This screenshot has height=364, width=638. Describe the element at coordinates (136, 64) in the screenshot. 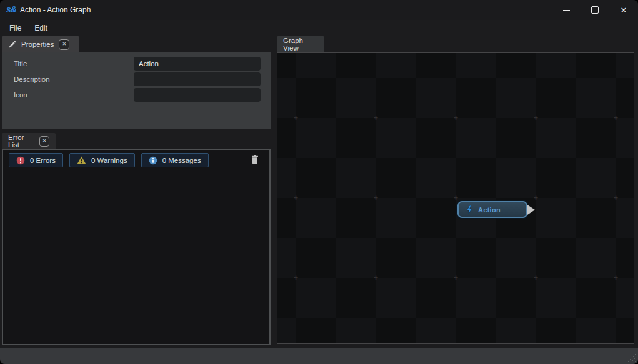

I see `property-row-title: Title` at that location.